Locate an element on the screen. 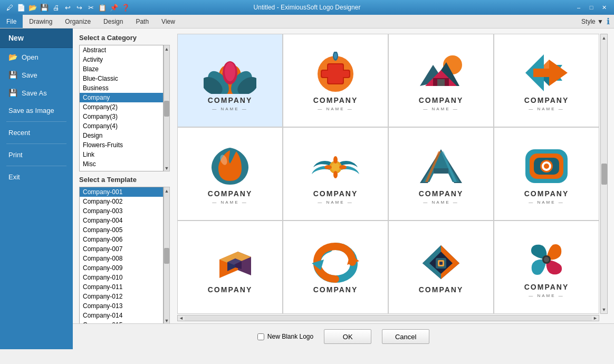 The height and width of the screenshot is (364, 614). tpl-006: Company-006 is located at coordinates (121, 240).